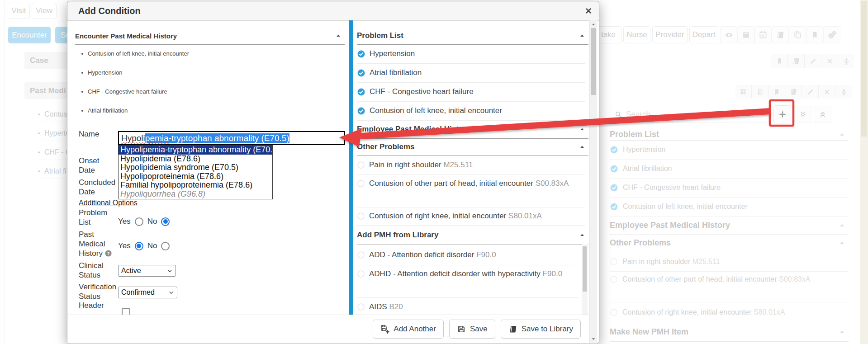  What do you see at coordinates (29, 35) in the screenshot?
I see `encounter-button: Encounter` at bounding box center [29, 35].